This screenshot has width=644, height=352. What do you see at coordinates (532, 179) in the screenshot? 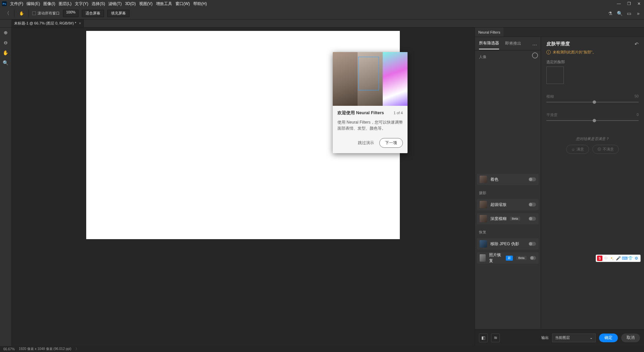
I see `toggle-colorize` at bounding box center [532, 179].